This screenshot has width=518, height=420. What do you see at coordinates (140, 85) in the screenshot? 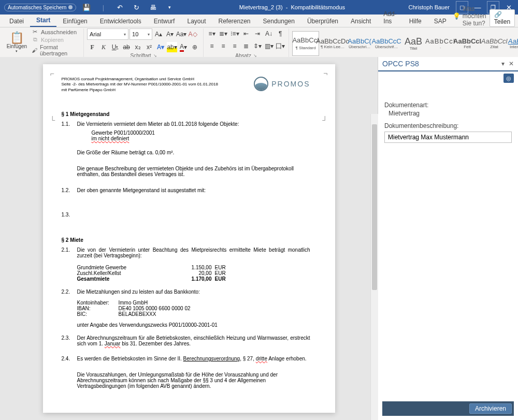
I see `page-header-text: PROMOS consult Projektmanagement, Organi…` at bounding box center [140, 85].